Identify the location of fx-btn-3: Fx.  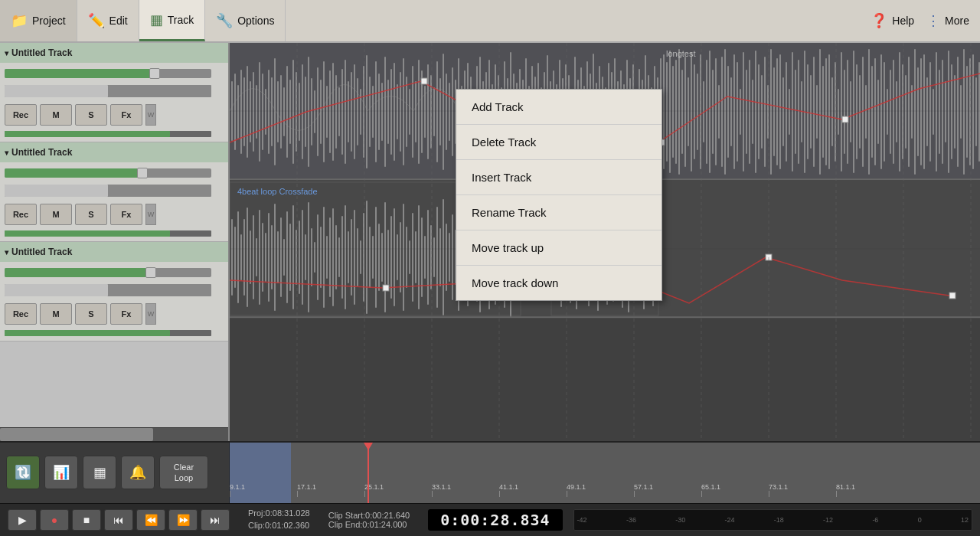
(126, 314).